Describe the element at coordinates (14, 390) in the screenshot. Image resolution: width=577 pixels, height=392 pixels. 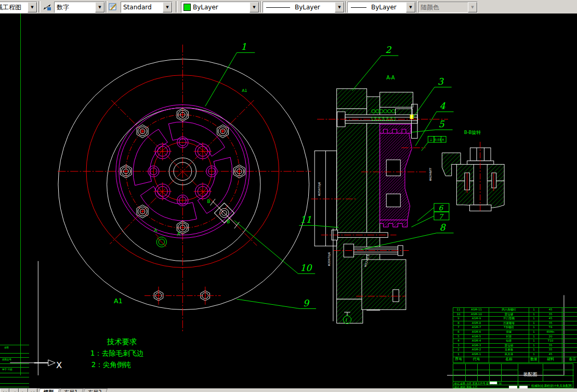
I see `tab-nav-prev: ◀` at that location.